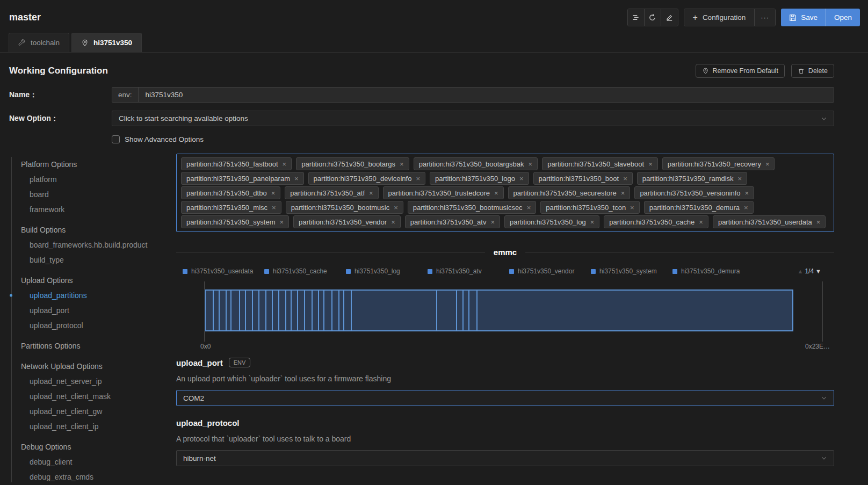 The image size is (868, 485). I want to click on refresh-icon-button, so click(653, 17).